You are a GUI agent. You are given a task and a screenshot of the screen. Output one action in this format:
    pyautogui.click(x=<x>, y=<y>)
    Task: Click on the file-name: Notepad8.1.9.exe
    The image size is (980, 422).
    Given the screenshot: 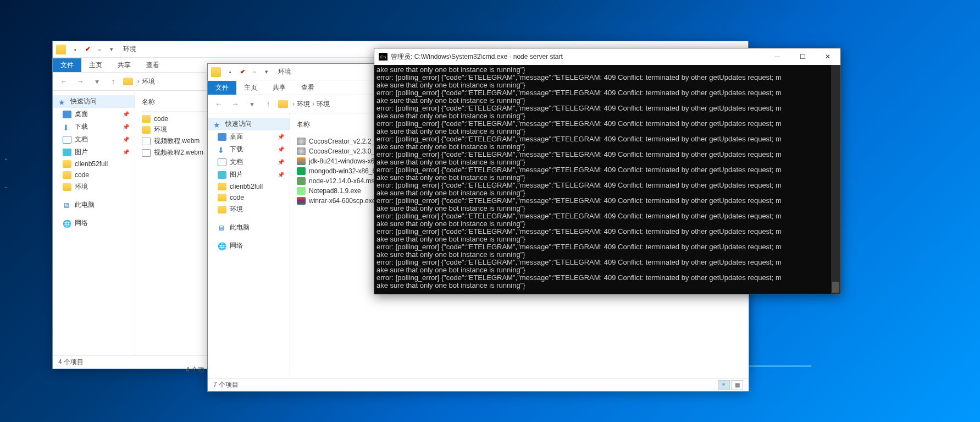 What is the action you would take?
    pyautogui.click(x=335, y=191)
    